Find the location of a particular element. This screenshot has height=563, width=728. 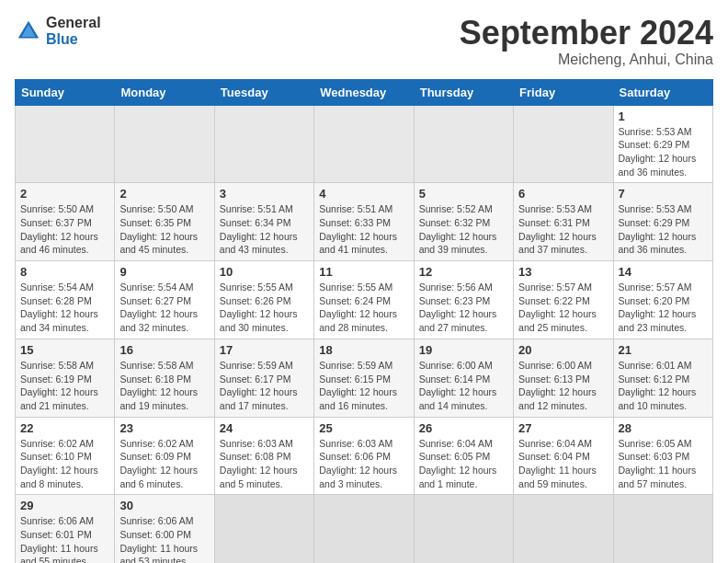

day-number: 16 is located at coordinates (164, 350).